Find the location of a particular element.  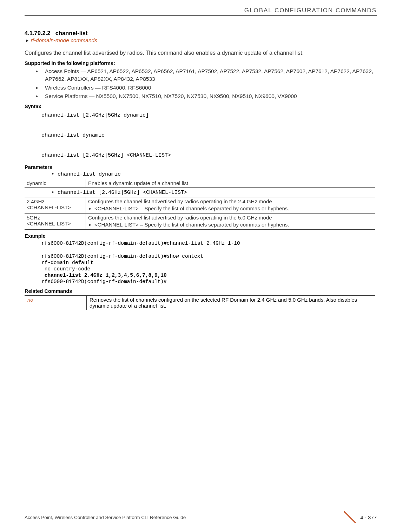

list-item: Access Points — AP6521, AP6522, AP6532, … is located at coordinates (209, 75).